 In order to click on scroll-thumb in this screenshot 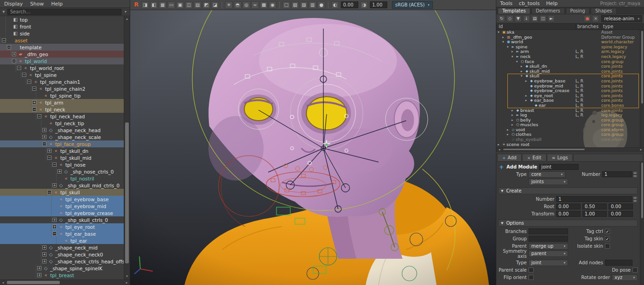, I will do `click(127, 193)`.